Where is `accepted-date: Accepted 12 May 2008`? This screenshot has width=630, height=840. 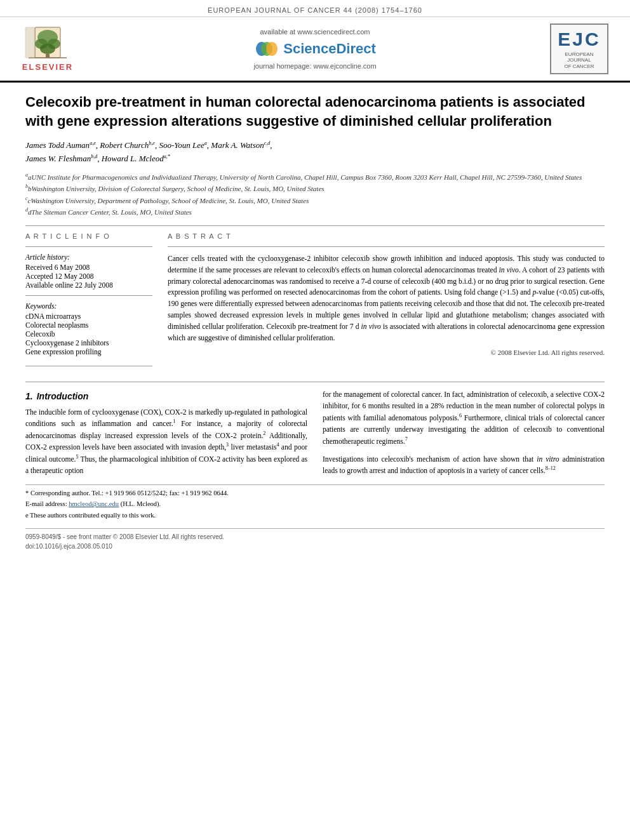 accepted-date: Accepted 12 May 2008 is located at coordinates (89, 276).